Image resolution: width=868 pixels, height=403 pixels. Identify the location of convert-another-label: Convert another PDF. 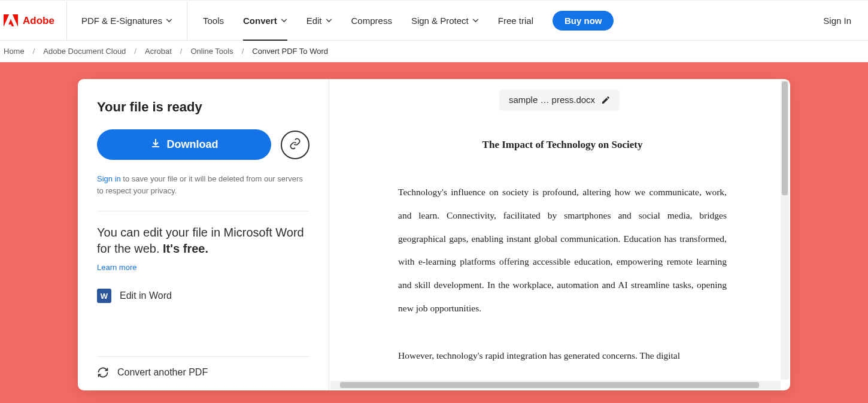
(163, 372).